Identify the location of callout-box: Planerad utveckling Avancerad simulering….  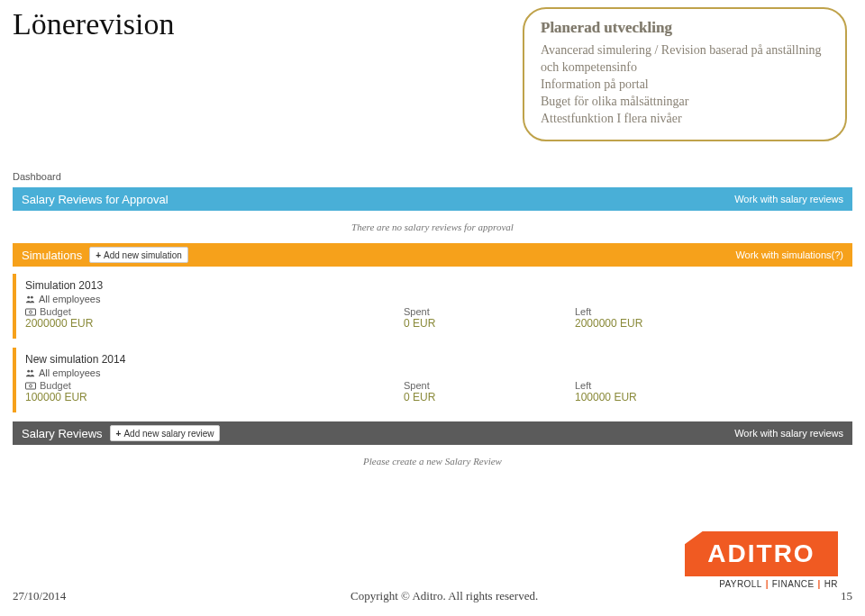
(685, 74).